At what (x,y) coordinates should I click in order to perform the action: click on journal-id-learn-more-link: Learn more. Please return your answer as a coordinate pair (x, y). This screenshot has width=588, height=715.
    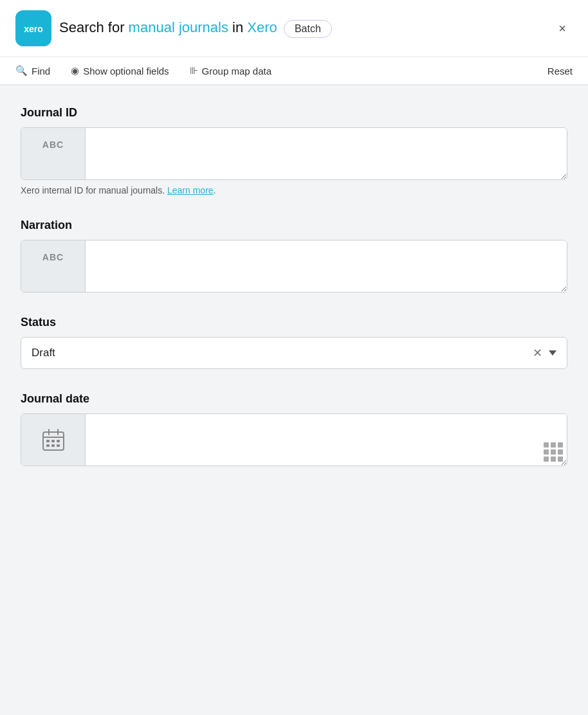
    Looking at the image, I should click on (190, 190).